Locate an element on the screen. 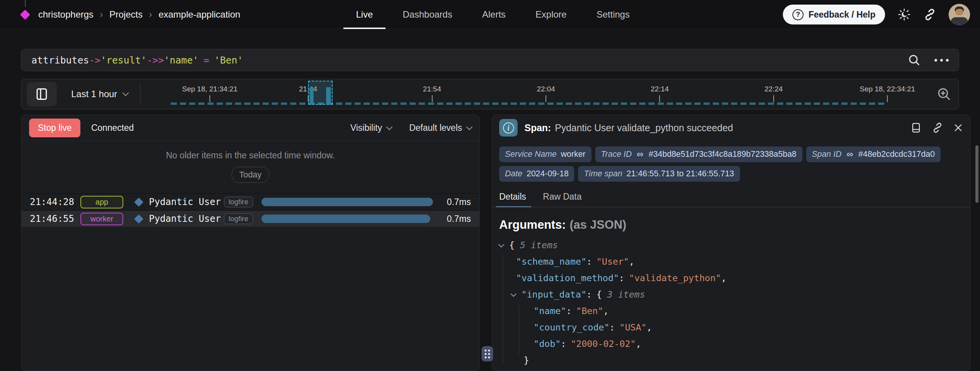 The height and width of the screenshot is (371, 980). json-item-count: 5 items is located at coordinates (539, 245).